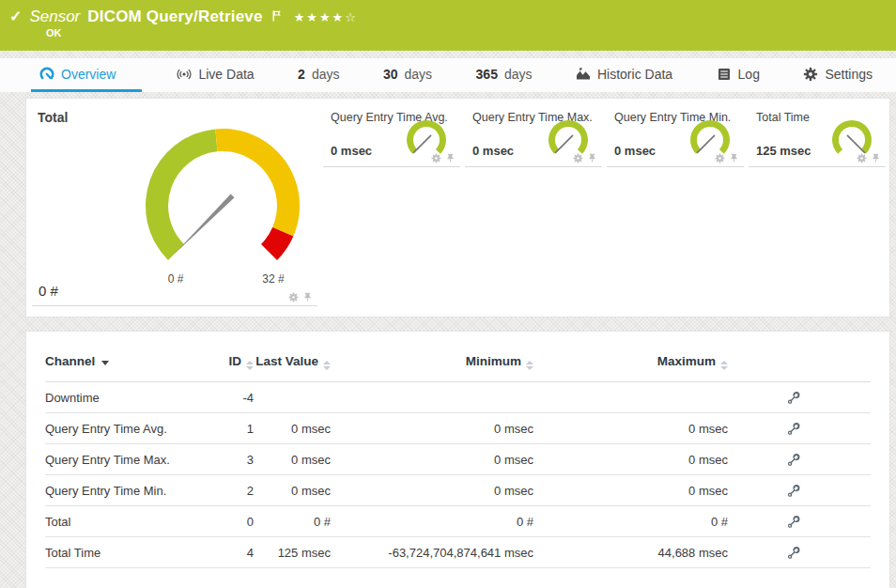 This screenshot has height=588, width=896. I want to click on table-row: Total Time 4 125 msec -63,724,704,874,64…, so click(458, 552).